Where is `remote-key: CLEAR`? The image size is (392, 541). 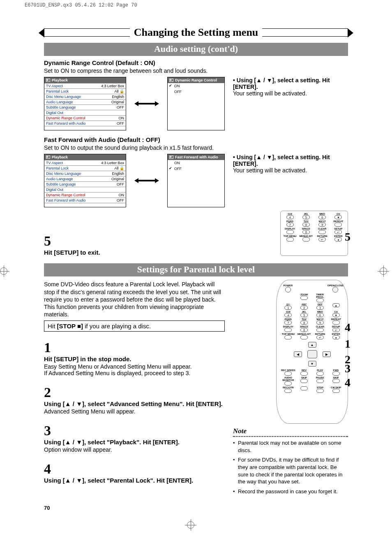
remote-key: CLEAR is located at coordinates (322, 231).